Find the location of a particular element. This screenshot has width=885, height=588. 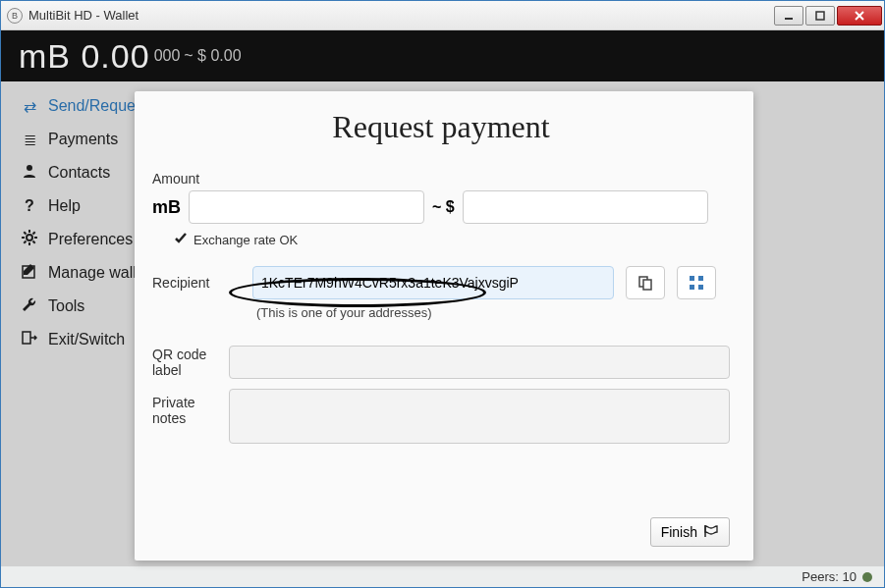

balance-main: mB 0.00 is located at coordinates (84, 57).